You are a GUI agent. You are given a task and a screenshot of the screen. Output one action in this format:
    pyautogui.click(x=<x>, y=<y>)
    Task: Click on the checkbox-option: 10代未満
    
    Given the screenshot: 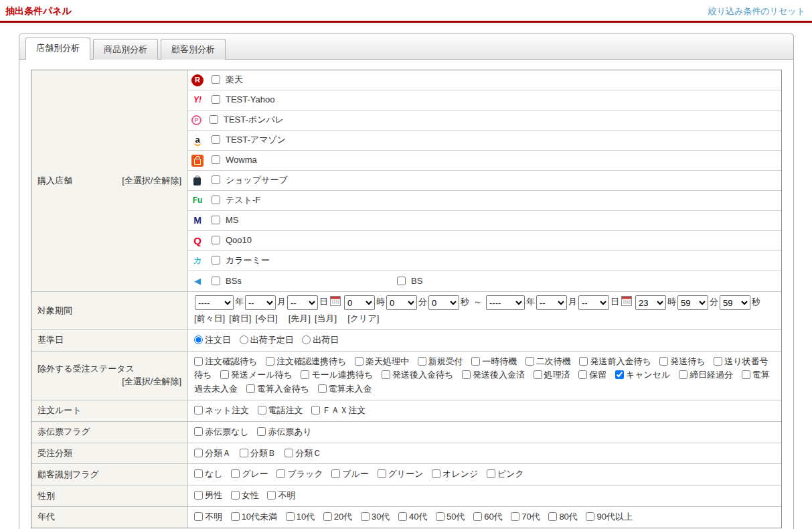 What is the action you would take?
    pyautogui.click(x=254, y=517)
    